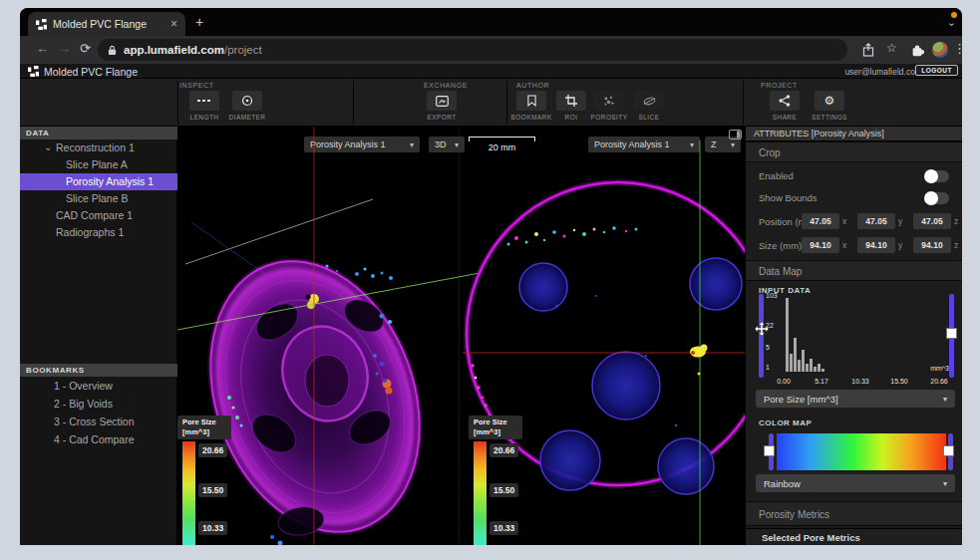 The height and width of the screenshot is (560, 980). Describe the element at coordinates (939, 381) in the screenshot. I see `hist-x-tick: 20.66` at that location.